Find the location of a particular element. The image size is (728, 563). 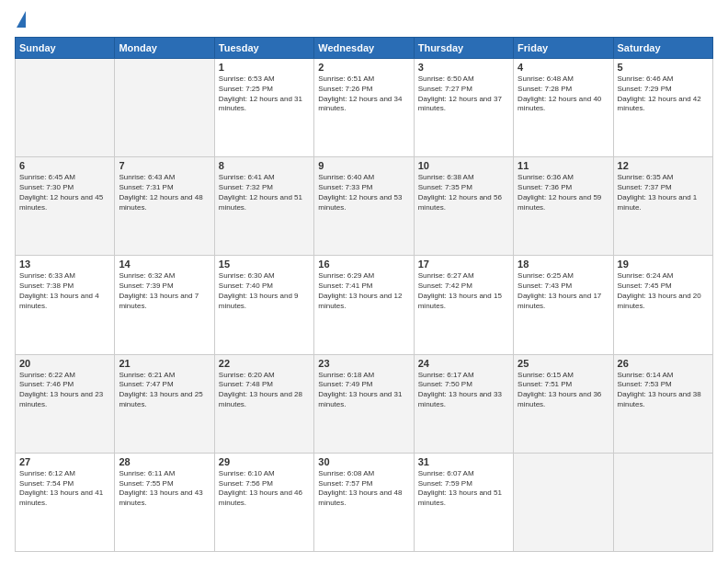

day-number: 2 is located at coordinates (364, 67).